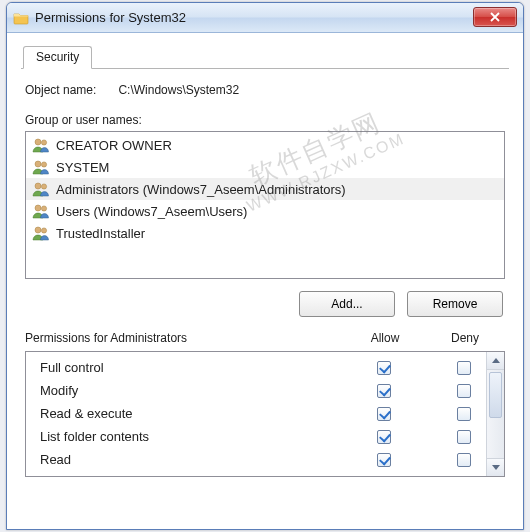  Describe the element at coordinates (495, 17) in the screenshot. I see `close-button` at that location.